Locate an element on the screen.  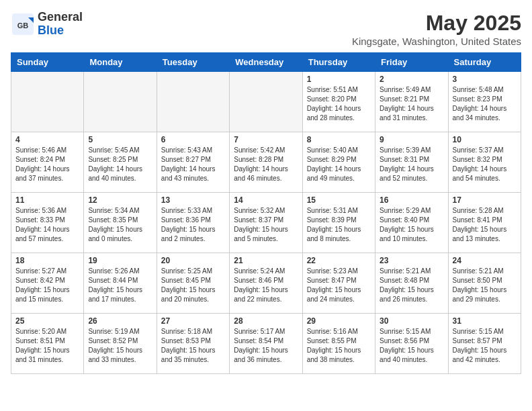
day-info: Sunrise: 5:43 AM Sunset: 8:27 PM Dayligh… is located at coordinates (193, 165).